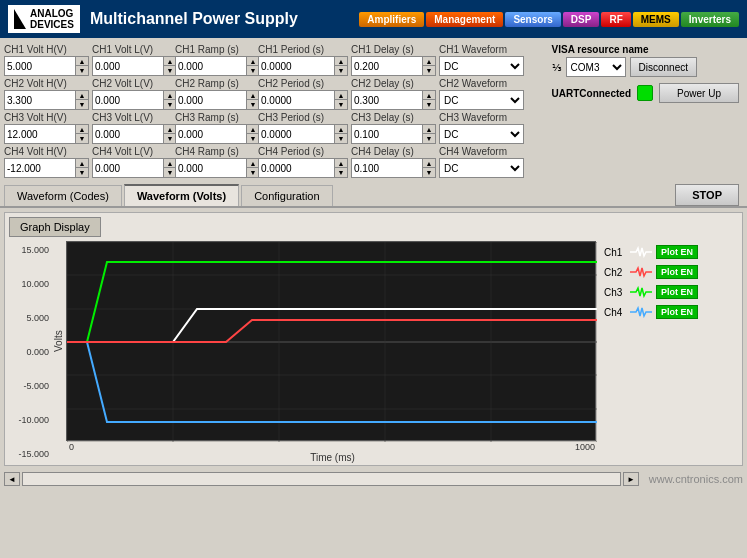  Describe the element at coordinates (82, 62) in the screenshot. I see `ch1-volt-h-up: ▲` at that location.